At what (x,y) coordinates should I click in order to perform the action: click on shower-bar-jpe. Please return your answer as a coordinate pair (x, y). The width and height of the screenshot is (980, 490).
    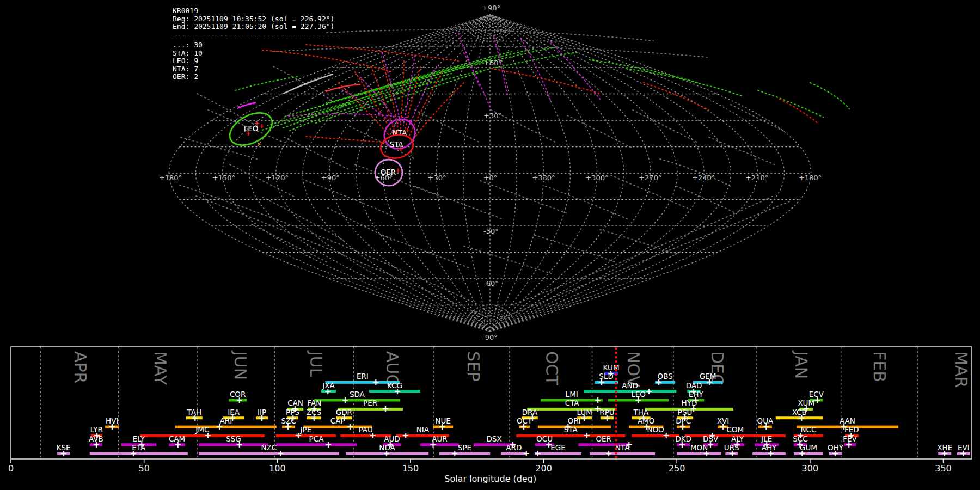
    Looking at the image, I should click on (306, 436).